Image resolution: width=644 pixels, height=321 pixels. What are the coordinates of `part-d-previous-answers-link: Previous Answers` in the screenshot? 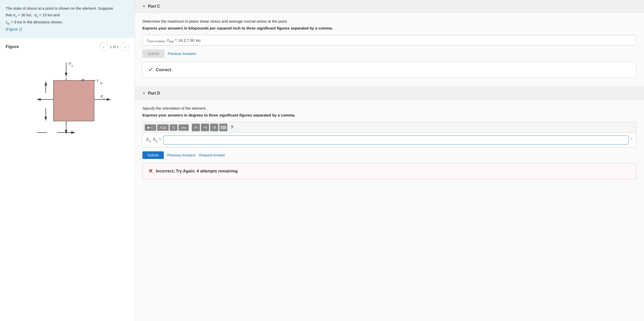 It's located at (182, 155).